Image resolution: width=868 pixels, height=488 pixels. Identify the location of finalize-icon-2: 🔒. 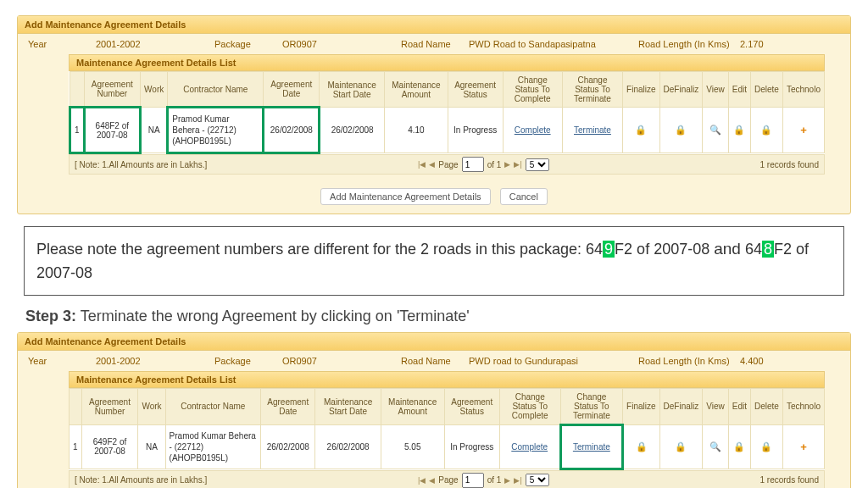
(641, 446).